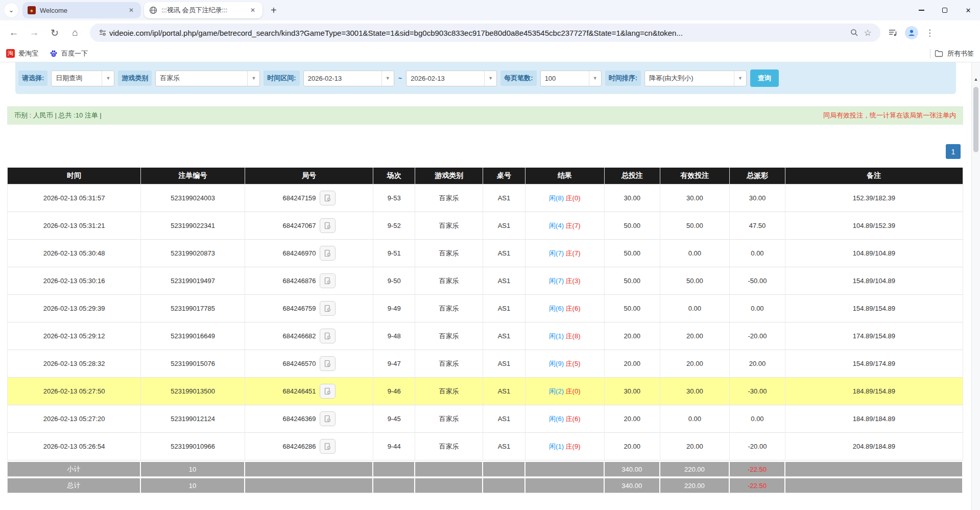  Describe the element at coordinates (968, 10) in the screenshot. I see `close-window-button: ✕` at that location.